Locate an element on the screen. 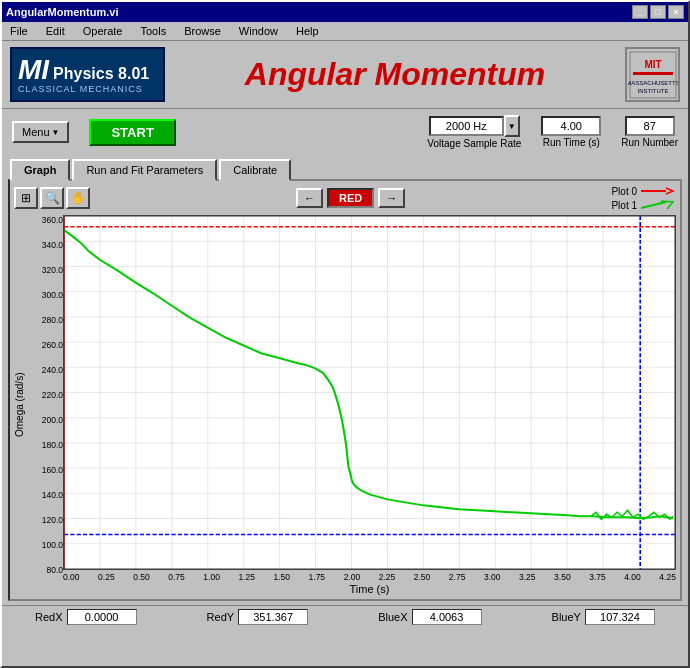  zoom-tool-button: 🔍 is located at coordinates (52, 198).